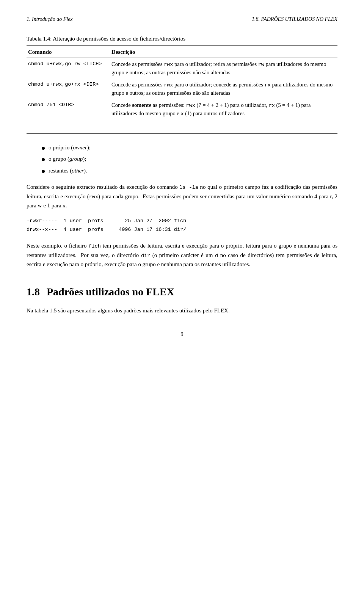 The height and width of the screenshot is (610, 364). Describe the element at coordinates (70, 148) in the screenshot. I see `list-item-text: o próprio (owner);` at that location.